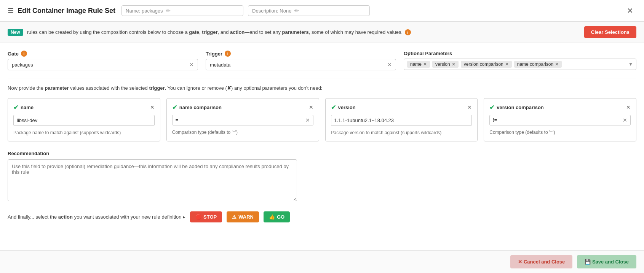  Describe the element at coordinates (243, 120) in the screenshot. I see `card-name-comparison-input-wrap: ✕` at that location.